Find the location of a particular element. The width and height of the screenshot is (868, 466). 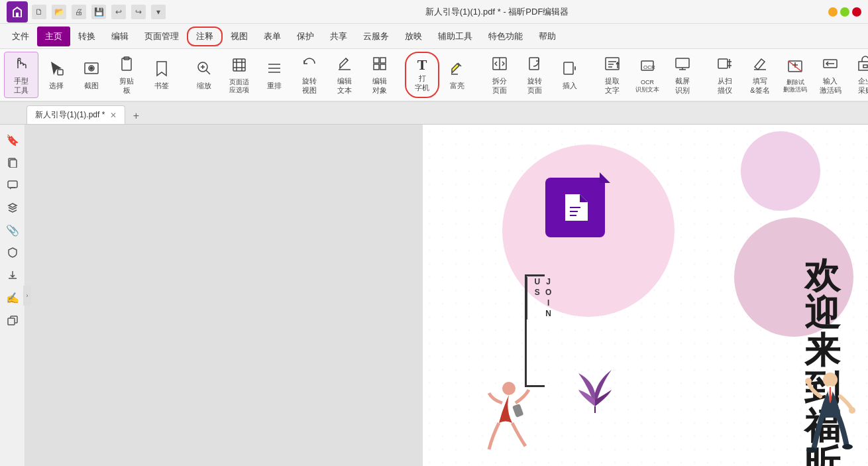

sidebar-sign: ✍ is located at coordinates (13, 298).